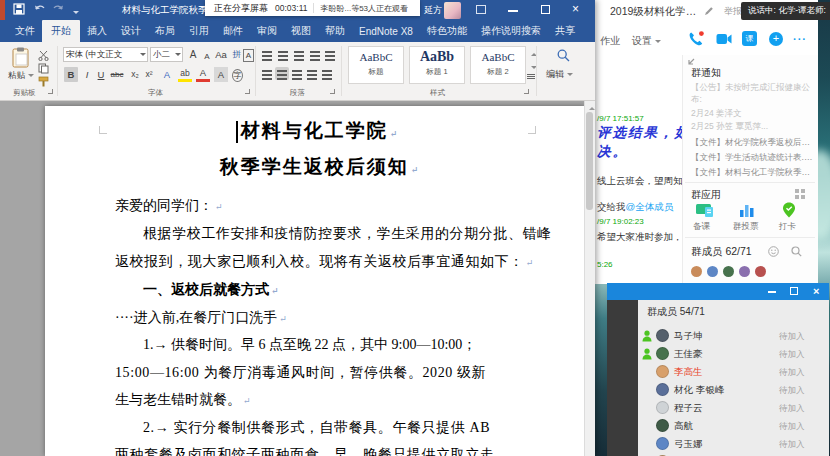 This screenshot has height=456, width=830. What do you see at coordinates (800, 194) in the screenshot?
I see `grid-icon` at bounding box center [800, 194].